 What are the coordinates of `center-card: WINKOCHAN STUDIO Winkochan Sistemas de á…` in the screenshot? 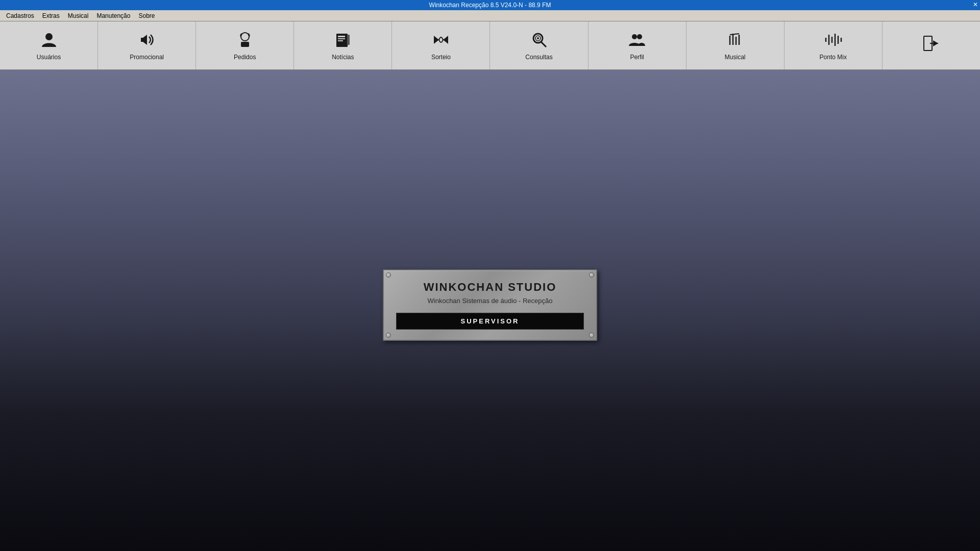 It's located at (490, 305).